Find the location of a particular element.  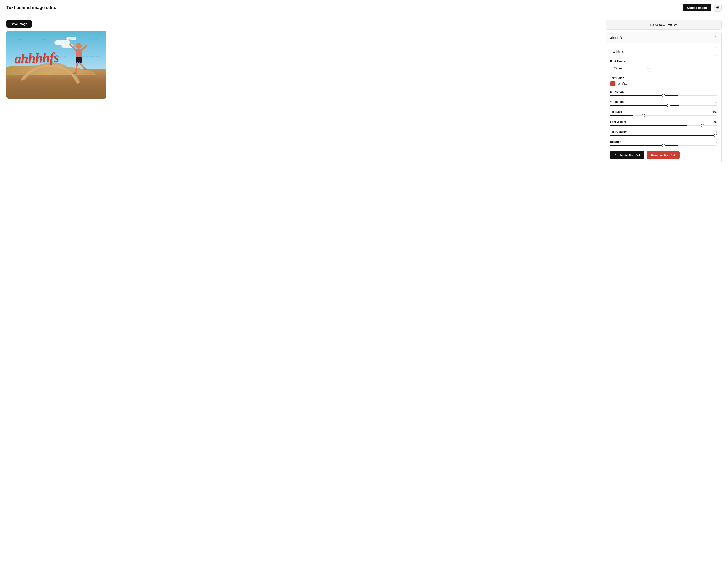

sun-icon: ☀ is located at coordinates (718, 7).